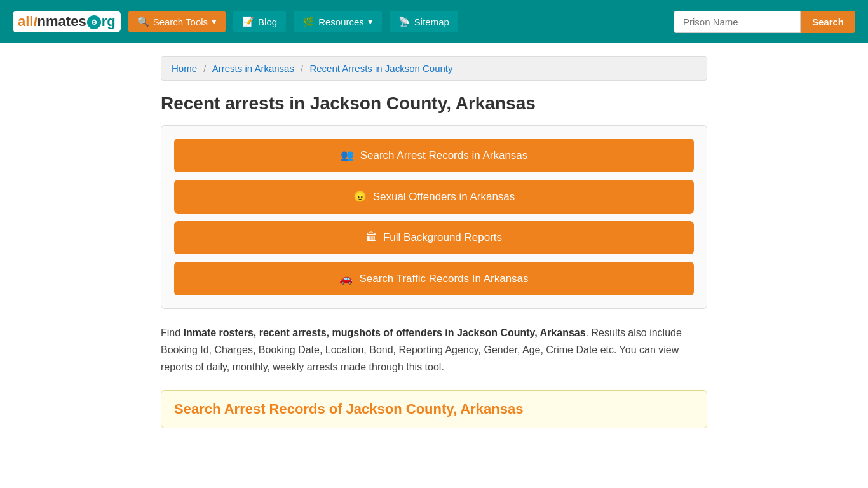 The width and height of the screenshot is (868, 488). I want to click on search-records-title: Search Arrest Records of Jackson County,…, so click(434, 409).